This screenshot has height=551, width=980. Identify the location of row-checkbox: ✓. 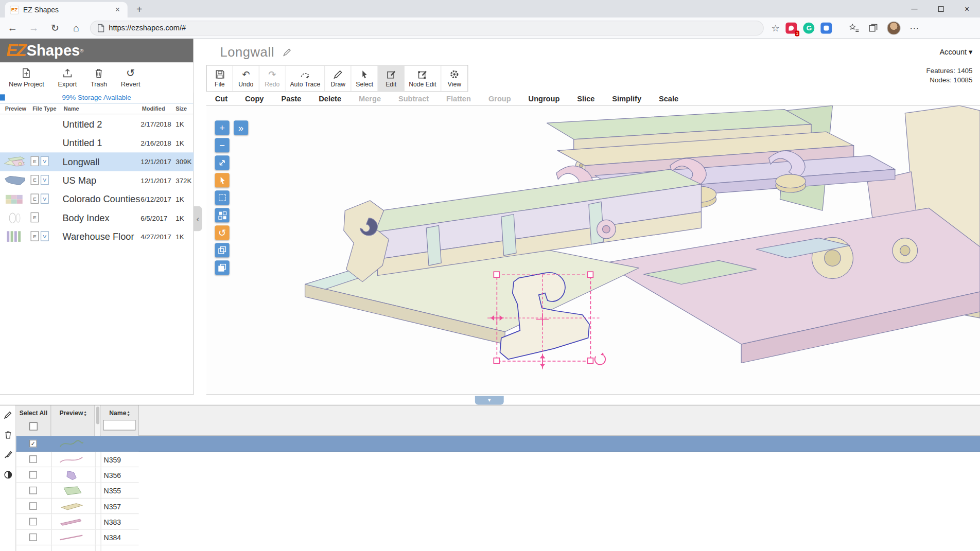
(33, 443).